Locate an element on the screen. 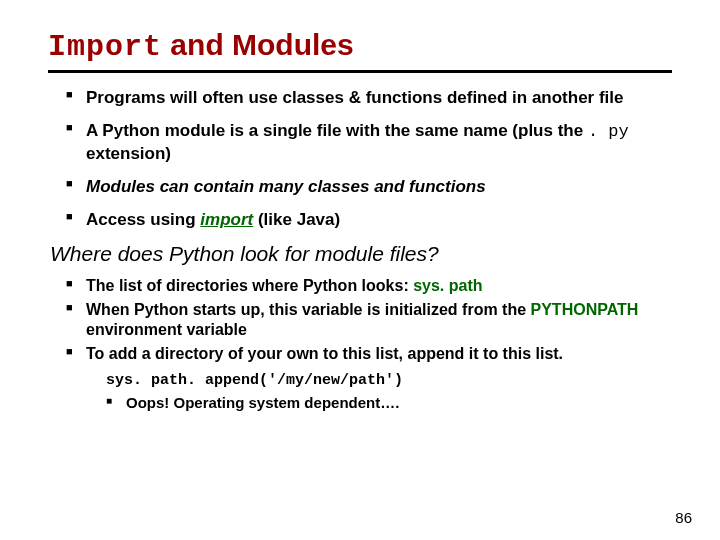 This screenshot has height=540, width=720. bullet-4-pre: Access using is located at coordinates (143, 220).